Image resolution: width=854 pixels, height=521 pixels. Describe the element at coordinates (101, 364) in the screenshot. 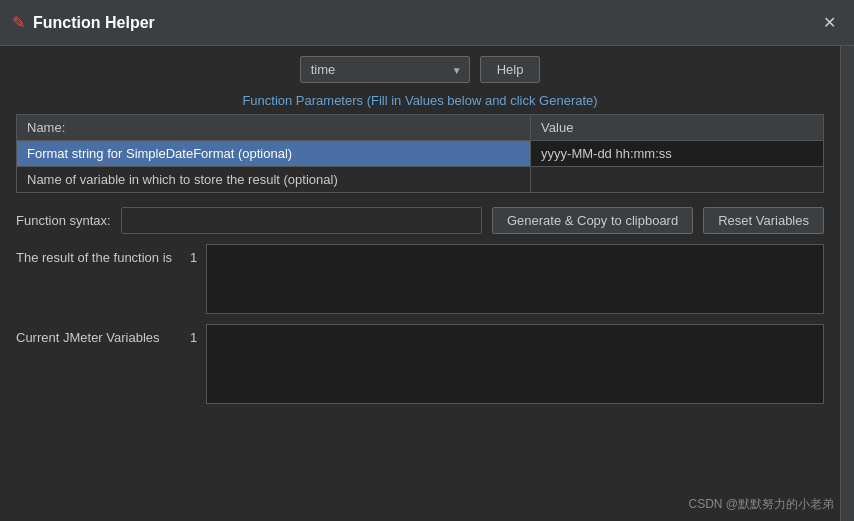

I see `variables-label: Current JMeter Variables` at that location.